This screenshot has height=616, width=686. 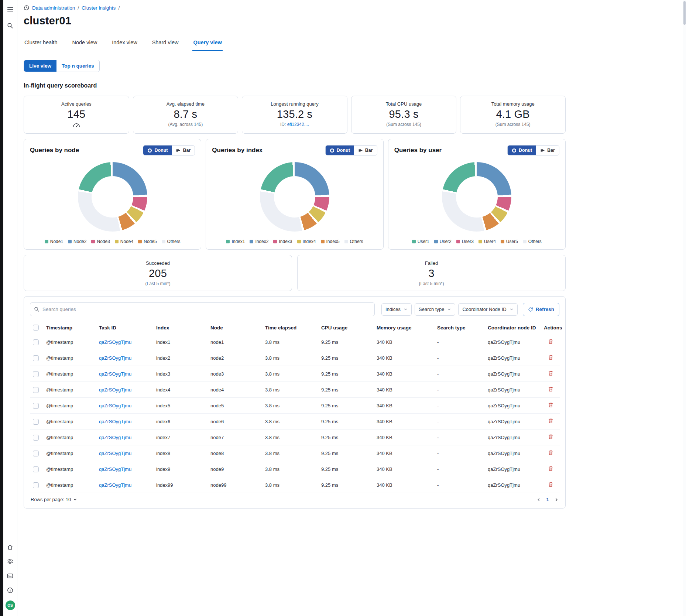 I want to click on tab-query-view: Query view, so click(x=207, y=45).